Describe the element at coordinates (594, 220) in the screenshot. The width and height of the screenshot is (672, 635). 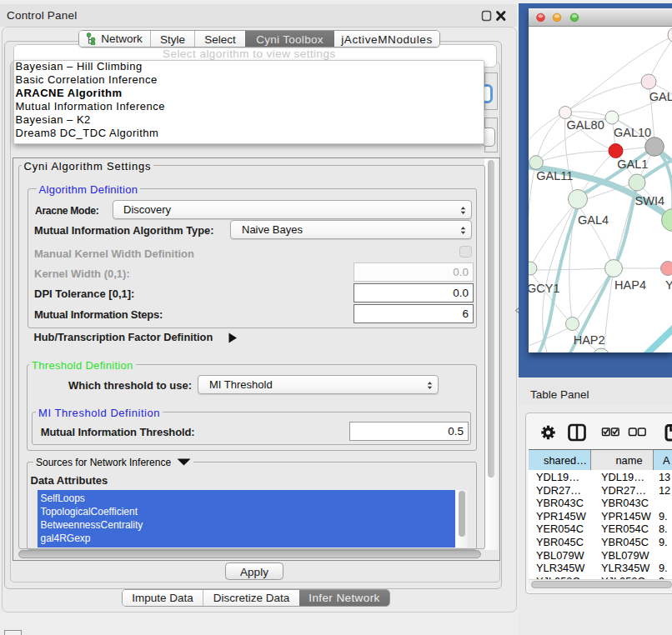
I see `svg-text: GAL4` at that location.